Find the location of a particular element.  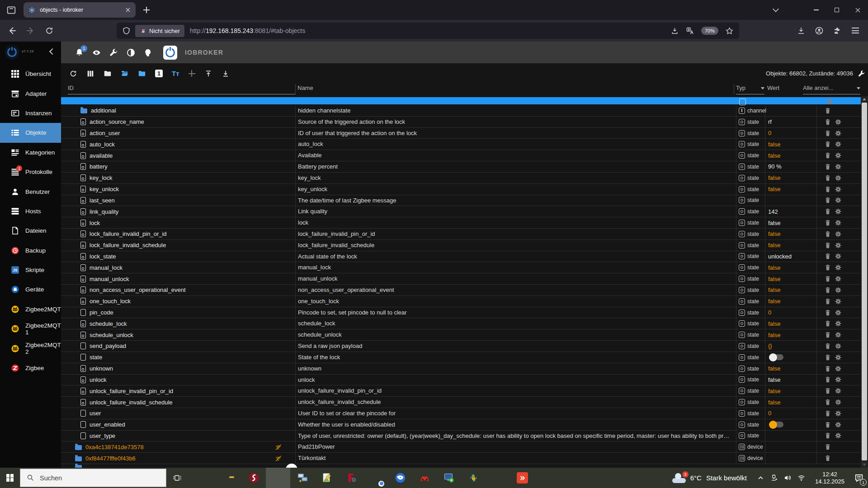

url-bar: Nicht sicher http://192.168.185.243:8081… is located at coordinates (428, 31).